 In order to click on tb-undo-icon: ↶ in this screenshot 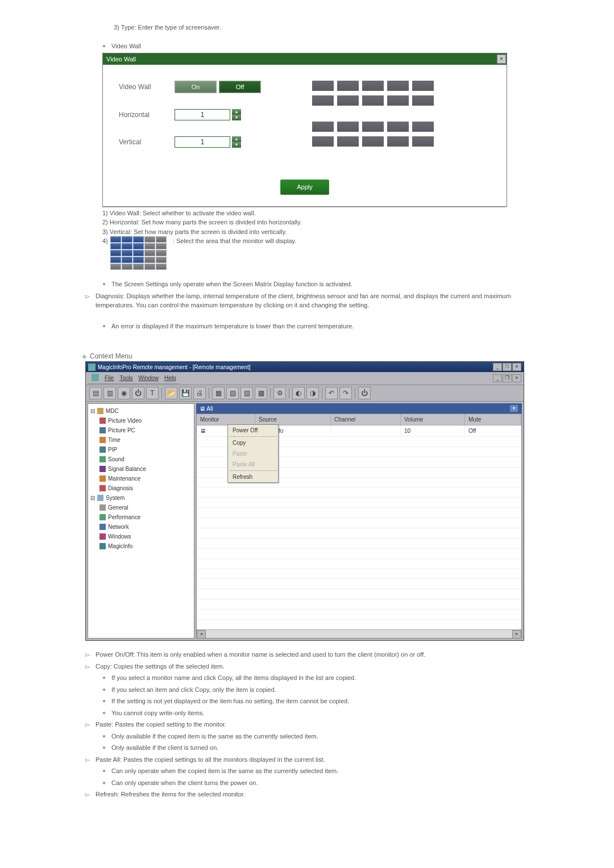, I will do `click(331, 393)`.